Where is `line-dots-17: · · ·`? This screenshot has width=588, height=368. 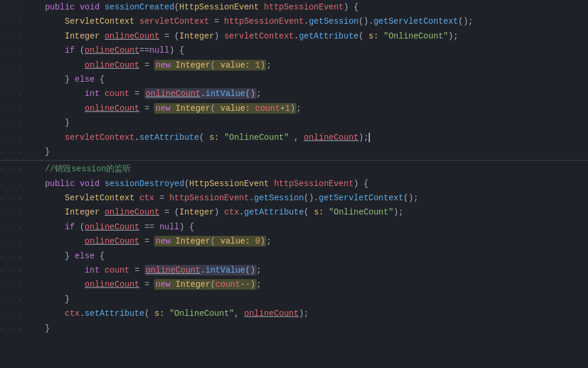 line-dots-17: · · · is located at coordinates (11, 242).